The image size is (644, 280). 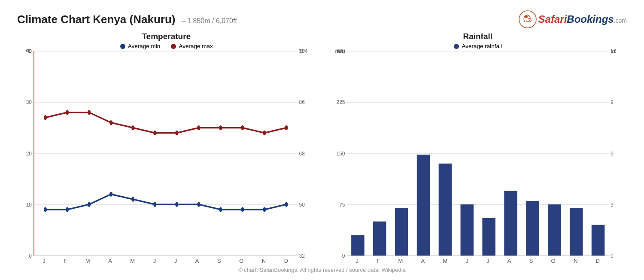 I want to click on rain-month-a1: A, so click(x=423, y=261).